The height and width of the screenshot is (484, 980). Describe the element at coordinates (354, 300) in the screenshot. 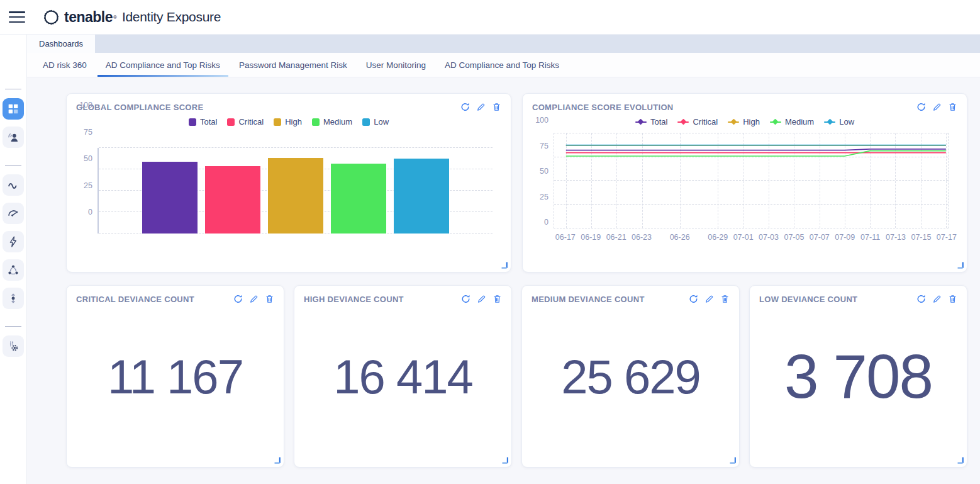

I see `card-title: HIGH DEVIANCE COUNT` at that location.